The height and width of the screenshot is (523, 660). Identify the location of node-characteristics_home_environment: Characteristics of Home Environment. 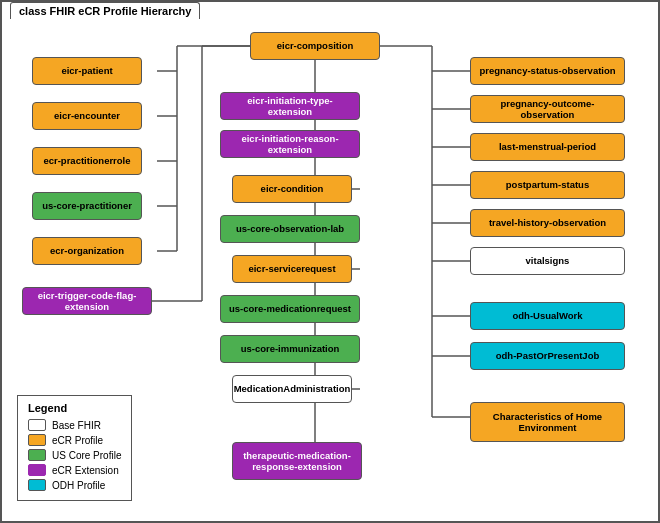
(548, 422).